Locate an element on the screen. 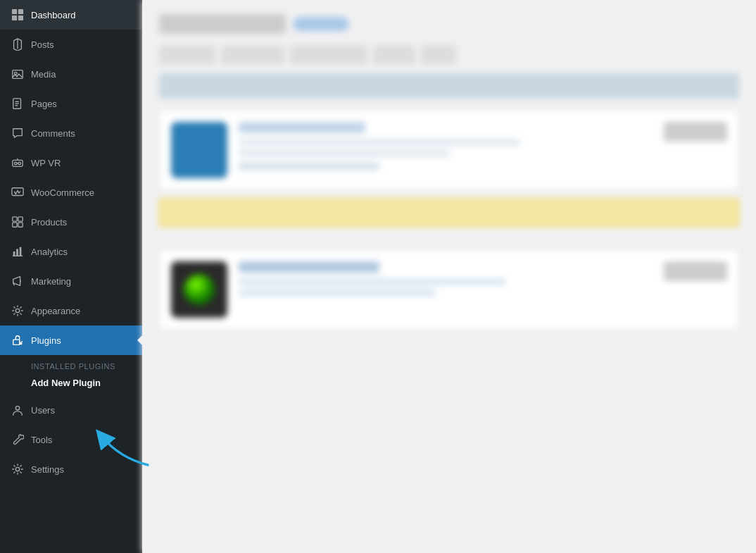 The image size is (756, 553). users-icon is located at coordinates (18, 410).